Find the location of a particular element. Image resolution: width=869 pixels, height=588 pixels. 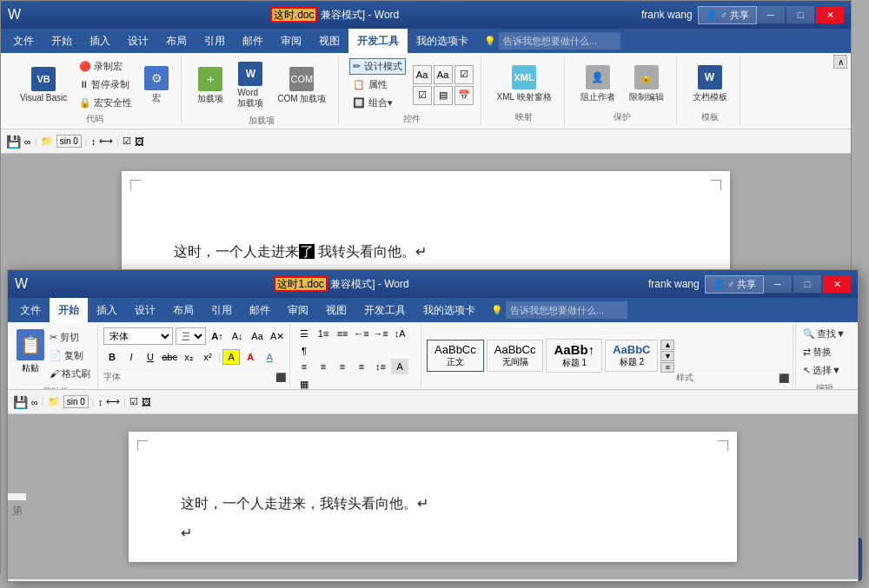

back-tab-insert: 插入 is located at coordinates (100, 41).